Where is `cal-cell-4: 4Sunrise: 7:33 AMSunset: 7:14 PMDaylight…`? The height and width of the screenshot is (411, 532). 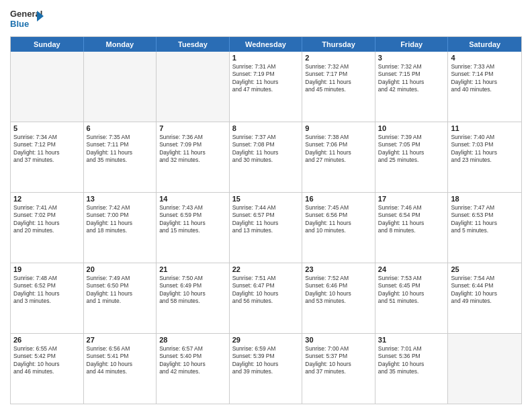
cal-cell-4: 4Sunrise: 7:33 AMSunset: 7:14 PMDaylight… is located at coordinates (485, 87).